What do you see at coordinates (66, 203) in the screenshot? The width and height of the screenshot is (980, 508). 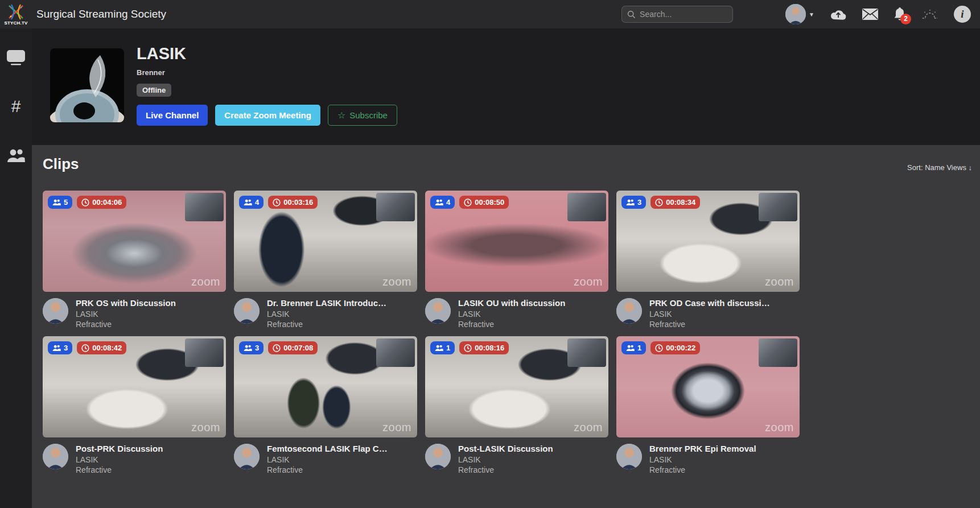 I see `viewer-count: 5` at bounding box center [66, 203].